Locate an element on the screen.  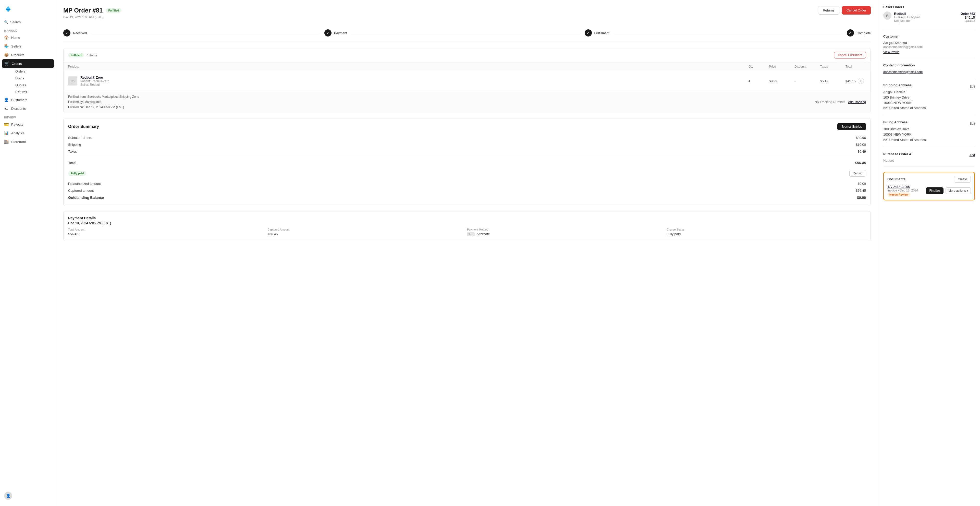
add-tracking-button: Add Tracking is located at coordinates (857, 102).